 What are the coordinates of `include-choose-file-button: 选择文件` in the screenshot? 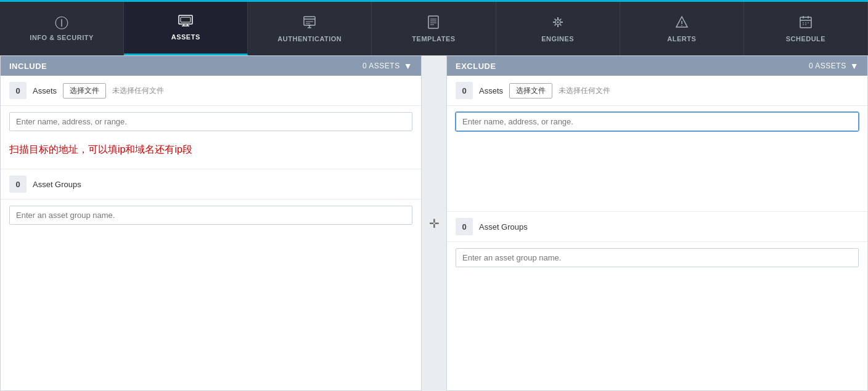 It's located at (84, 91).